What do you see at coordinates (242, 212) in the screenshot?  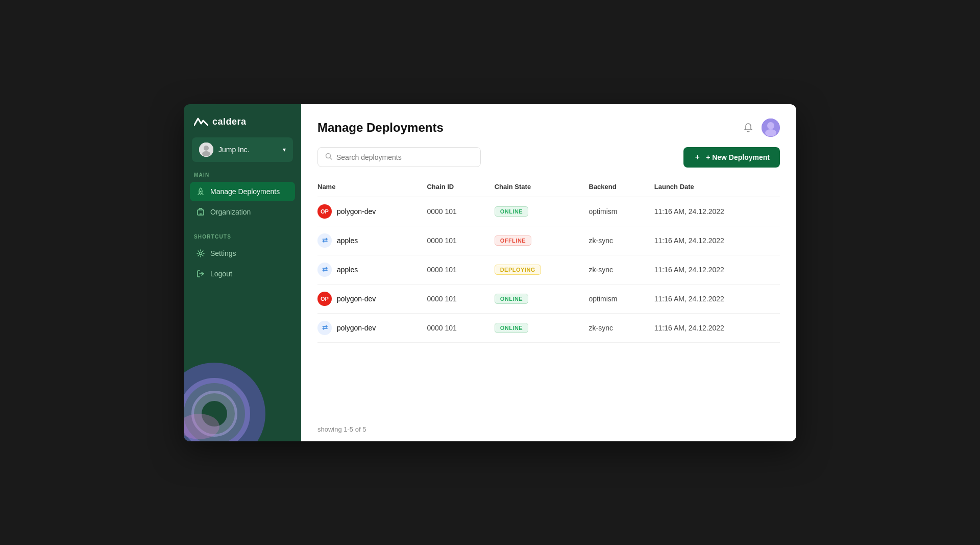 I see `sidebar-item-organization: Organization` at bounding box center [242, 212].